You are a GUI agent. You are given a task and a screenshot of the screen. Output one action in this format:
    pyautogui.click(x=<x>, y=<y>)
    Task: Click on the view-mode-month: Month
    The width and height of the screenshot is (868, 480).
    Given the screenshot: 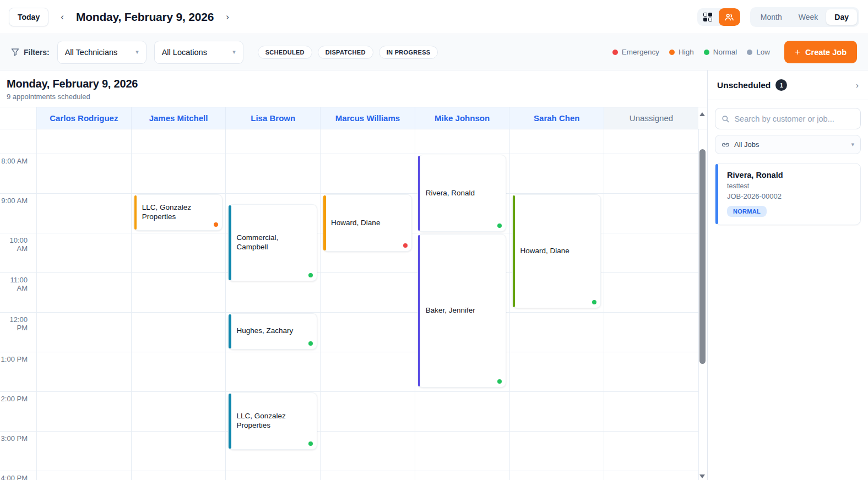 What is the action you would take?
    pyautogui.click(x=771, y=17)
    